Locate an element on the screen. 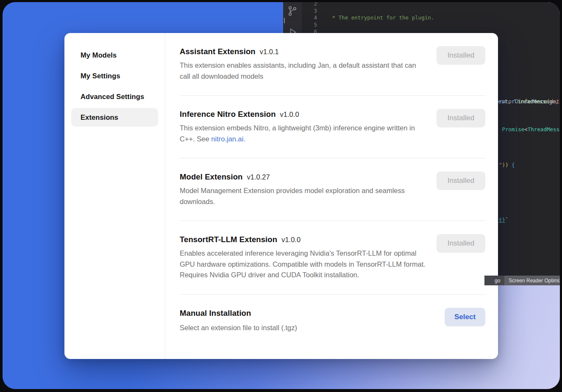 This screenshot has height=392, width=562. line-numbers: 2 3 4 5 6 is located at coordinates (311, 19).